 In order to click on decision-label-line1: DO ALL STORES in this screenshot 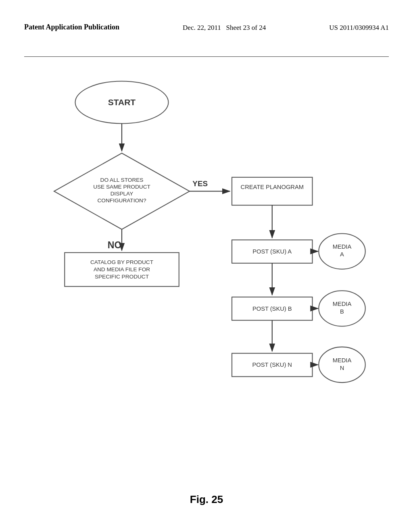, I will do `click(122, 180)`.